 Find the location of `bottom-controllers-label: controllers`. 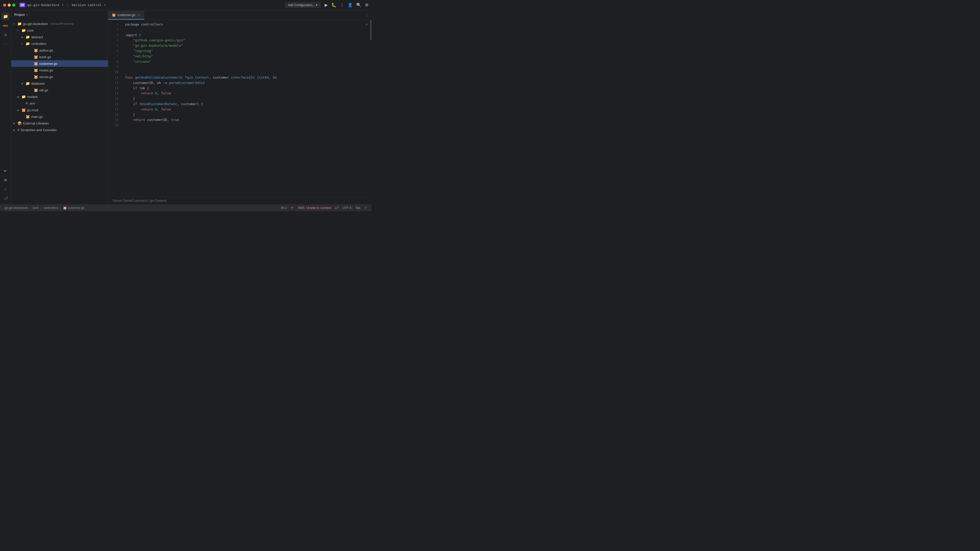

bottom-controllers-label: controllers is located at coordinates (51, 208).